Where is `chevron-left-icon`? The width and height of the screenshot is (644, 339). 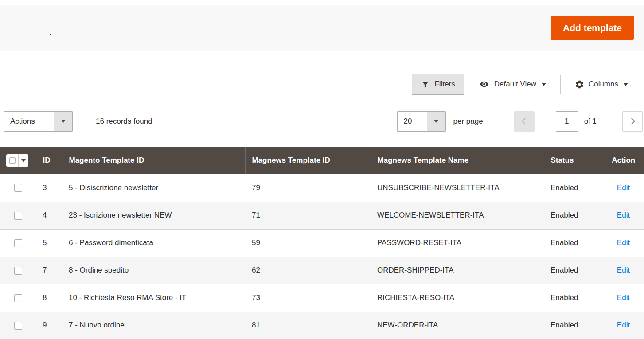 chevron-left-icon is located at coordinates (525, 121).